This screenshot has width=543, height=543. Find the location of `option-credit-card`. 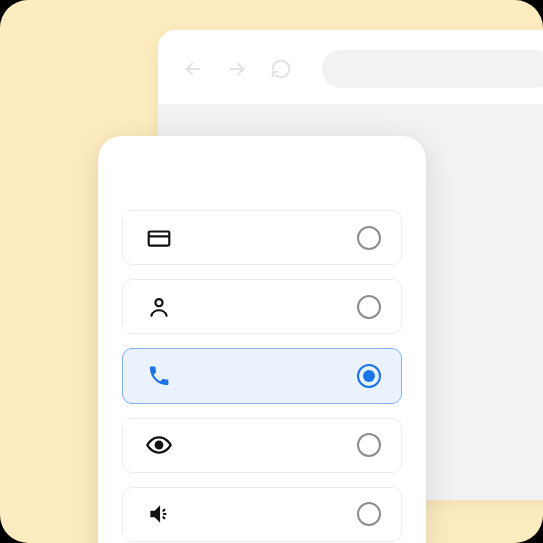

option-credit-card is located at coordinates (262, 238).